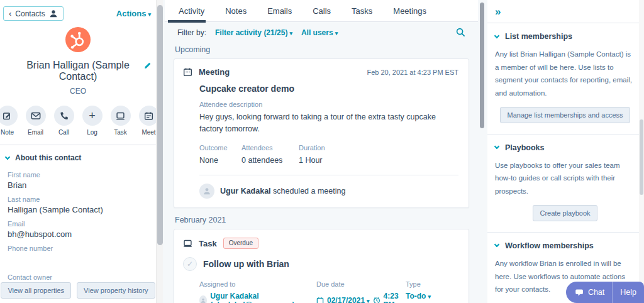  I want to click on tab-tasks: Tasks, so click(362, 11).